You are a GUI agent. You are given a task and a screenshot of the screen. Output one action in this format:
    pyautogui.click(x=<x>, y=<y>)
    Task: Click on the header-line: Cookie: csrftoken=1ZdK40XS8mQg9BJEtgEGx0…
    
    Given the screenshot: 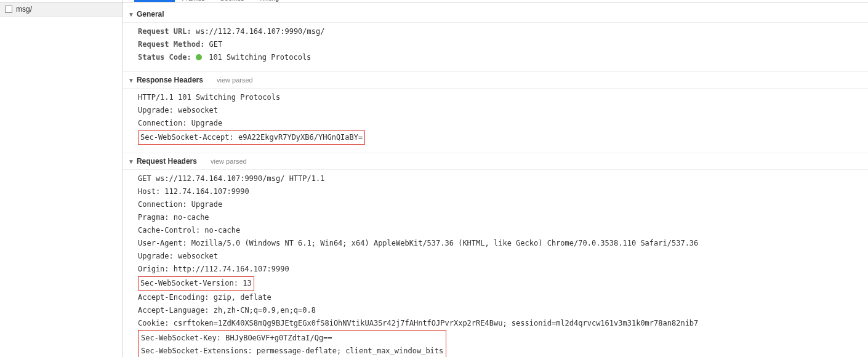 What is the action you would take?
    pyautogui.click(x=500, y=324)
    